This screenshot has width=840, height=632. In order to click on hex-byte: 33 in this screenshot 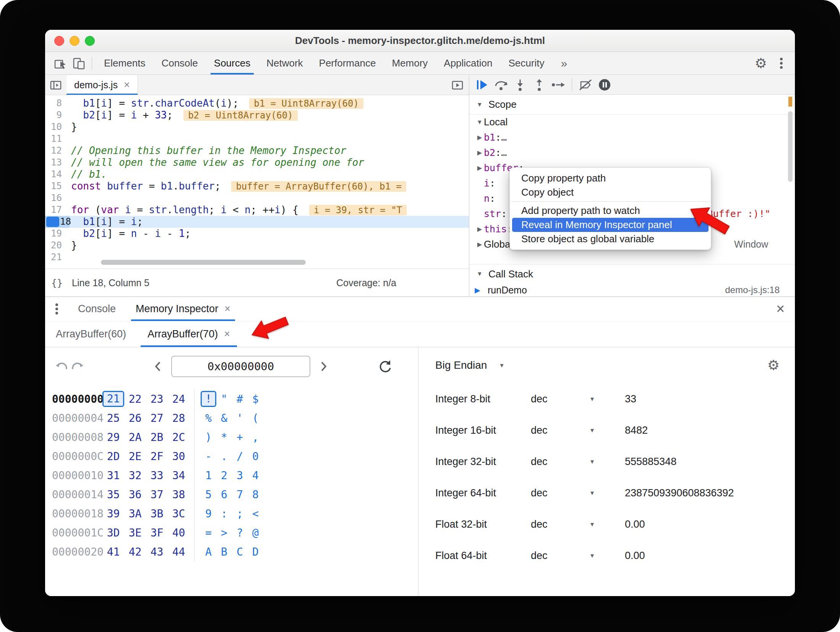, I will do `click(157, 475)`.